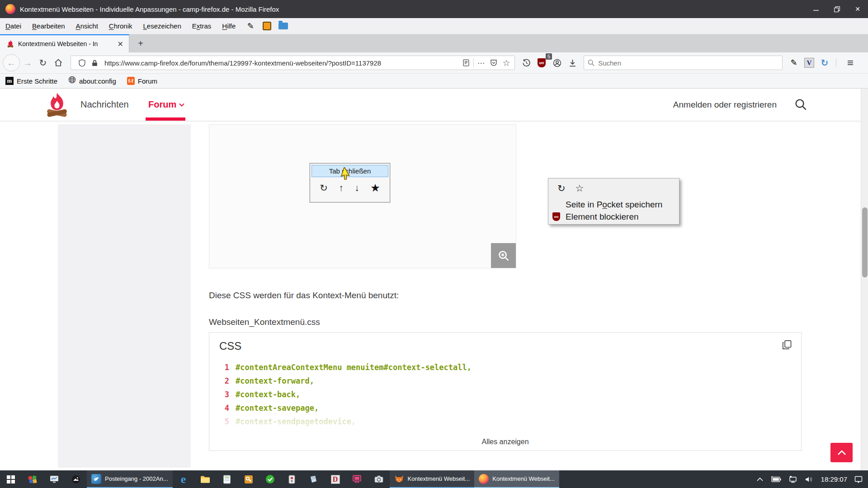 Image resolution: width=868 pixels, height=488 pixels. What do you see at coordinates (87, 26) in the screenshot?
I see `menu-ansicht: Ansicht` at bounding box center [87, 26].